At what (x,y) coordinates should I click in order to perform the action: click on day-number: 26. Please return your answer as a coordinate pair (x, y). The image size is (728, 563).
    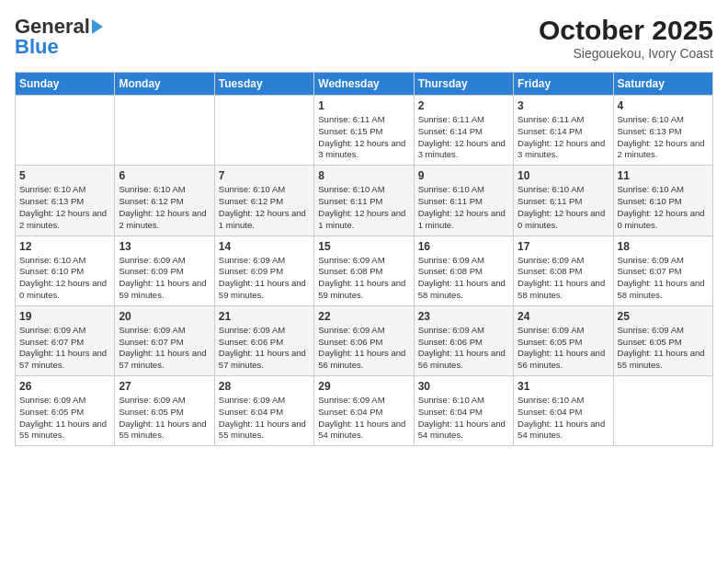
    Looking at the image, I should click on (64, 386).